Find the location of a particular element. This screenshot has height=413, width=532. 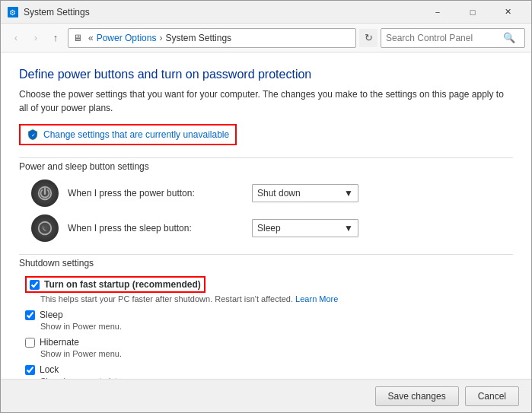

power-button-row: When I press the power button: Shut down… is located at coordinates (272, 193).